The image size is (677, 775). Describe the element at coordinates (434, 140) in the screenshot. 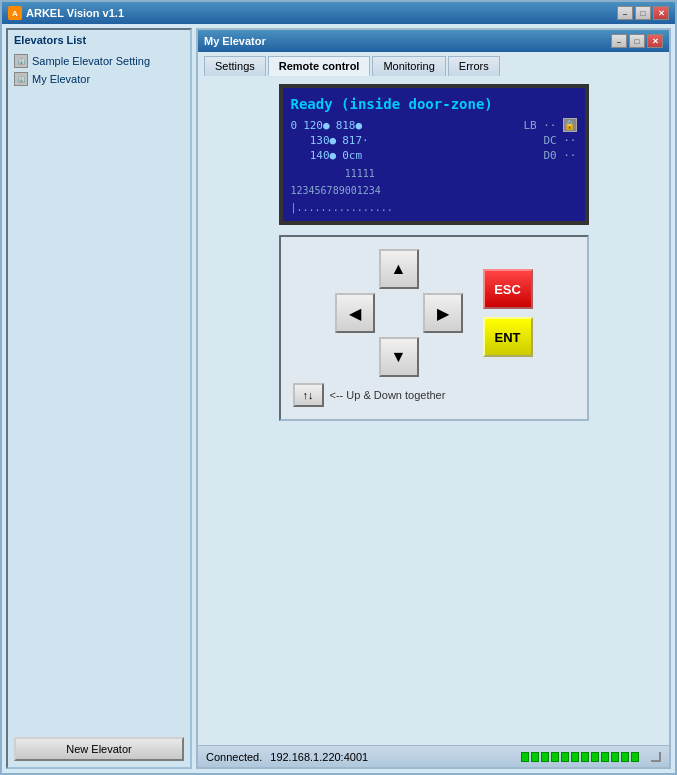

I see `display-row-2: 130● 817· DC ··` at that location.